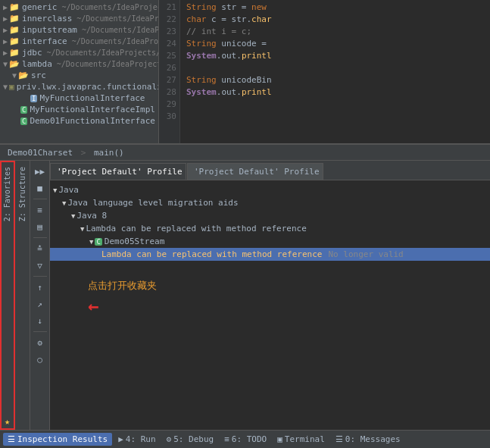 The image size is (490, 448). What do you see at coordinates (339, 440) in the screenshot?
I see `messages-icon: ☰` at bounding box center [339, 440].